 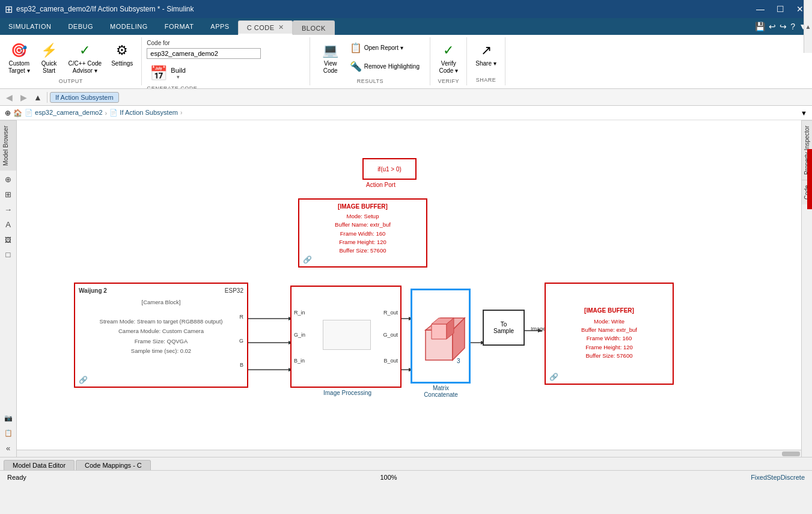 I want to click on action-port-block: if(u1 > 0), so click(x=389, y=169).